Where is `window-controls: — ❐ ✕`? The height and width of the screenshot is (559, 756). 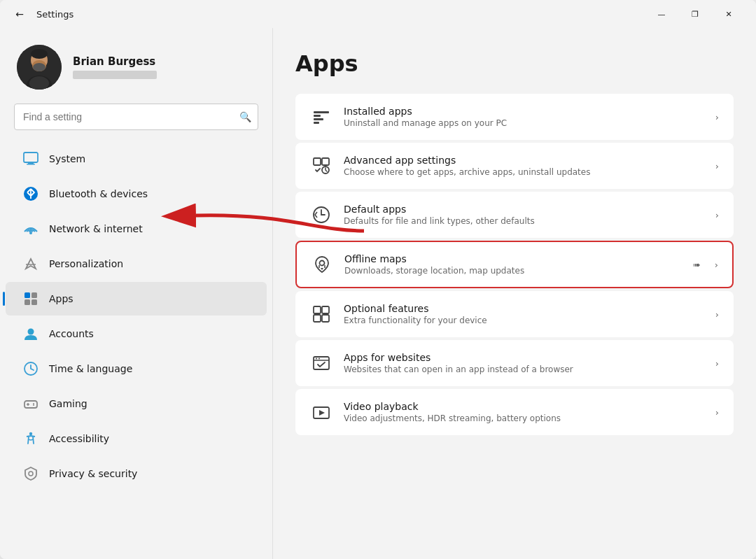
window-controls: — ❐ ✕ is located at coordinates (695, 14).